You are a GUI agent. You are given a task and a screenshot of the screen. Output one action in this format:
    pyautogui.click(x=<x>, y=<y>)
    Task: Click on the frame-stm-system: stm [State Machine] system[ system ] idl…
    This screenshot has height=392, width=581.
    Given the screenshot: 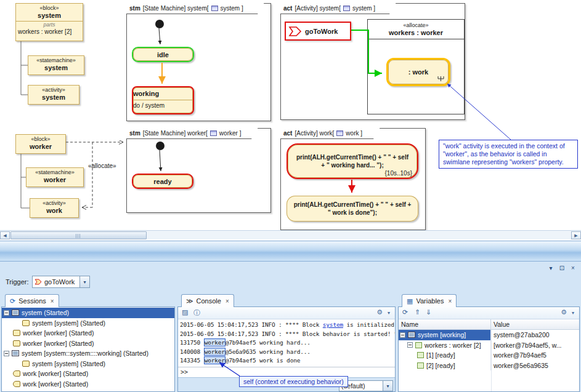 What is the action you would take?
    pyautogui.click(x=198, y=62)
    